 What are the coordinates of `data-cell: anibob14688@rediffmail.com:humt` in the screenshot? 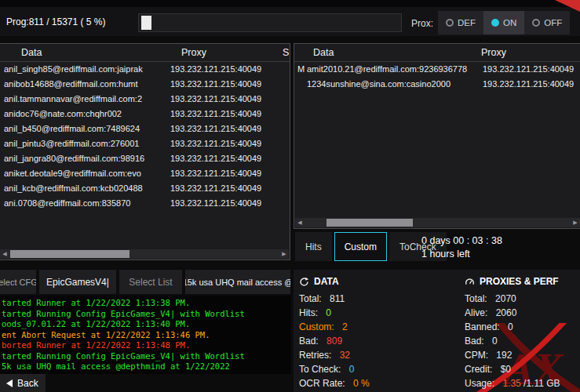 It's located at (86, 84).